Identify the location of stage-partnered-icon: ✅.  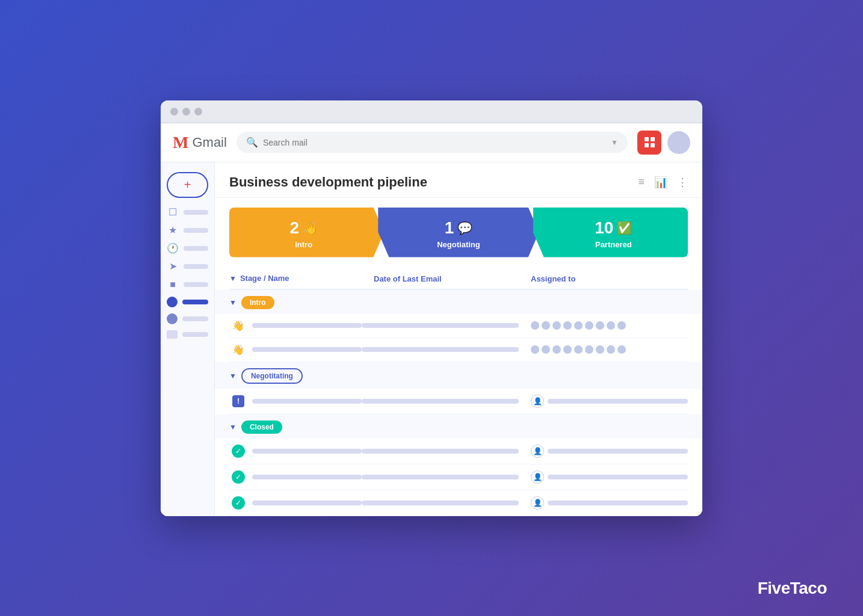
(625, 228).